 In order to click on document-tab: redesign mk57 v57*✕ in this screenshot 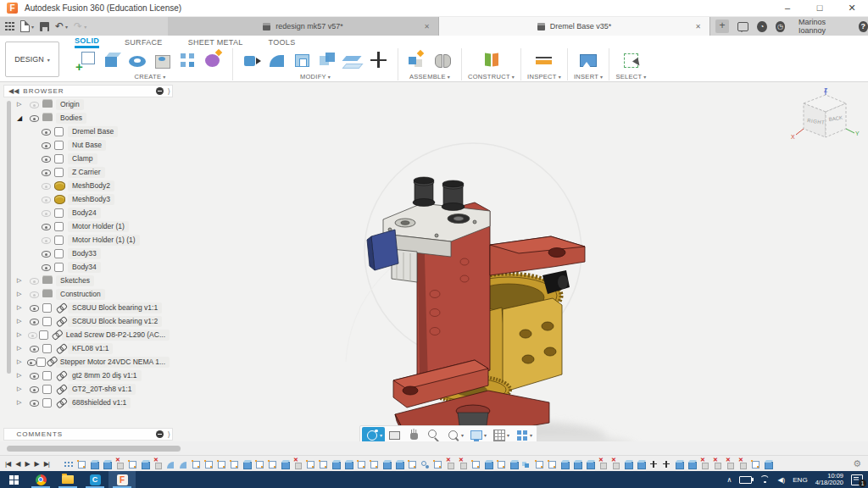, I will do `click(303, 26)`.